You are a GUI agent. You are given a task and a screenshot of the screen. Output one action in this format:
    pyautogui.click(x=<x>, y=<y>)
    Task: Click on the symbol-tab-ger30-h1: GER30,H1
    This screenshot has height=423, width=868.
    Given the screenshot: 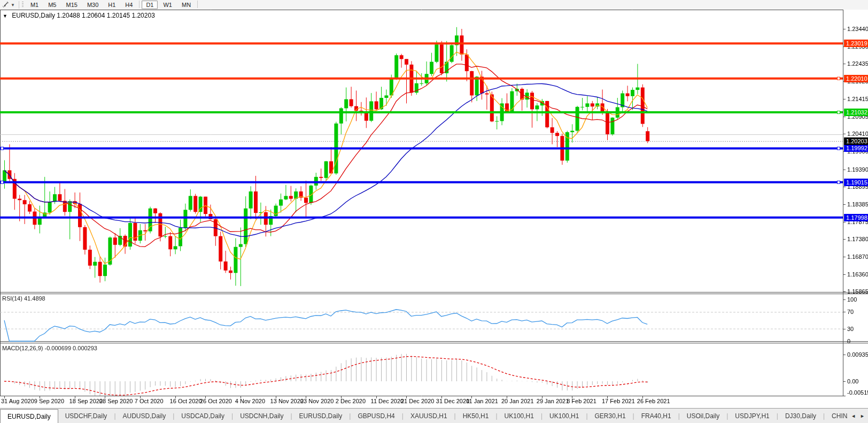 What is the action you would take?
    pyautogui.click(x=610, y=416)
    